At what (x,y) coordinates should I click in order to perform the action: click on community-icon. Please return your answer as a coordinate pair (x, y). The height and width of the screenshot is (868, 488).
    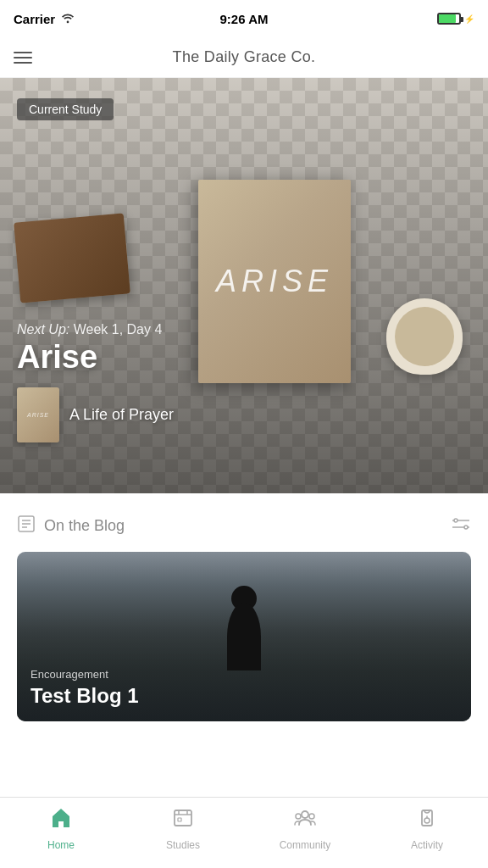
    Looking at the image, I should click on (305, 821).